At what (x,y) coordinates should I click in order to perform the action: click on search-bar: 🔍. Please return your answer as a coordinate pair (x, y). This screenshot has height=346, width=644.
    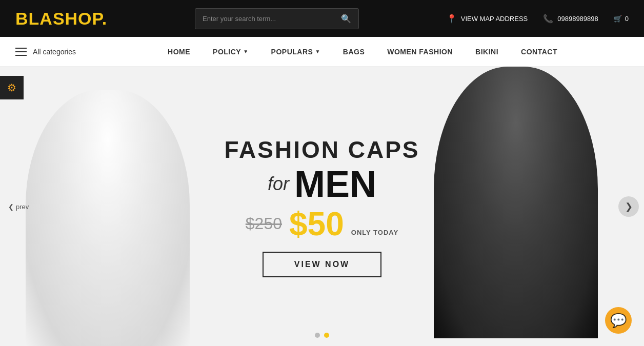
    Looking at the image, I should click on (277, 18).